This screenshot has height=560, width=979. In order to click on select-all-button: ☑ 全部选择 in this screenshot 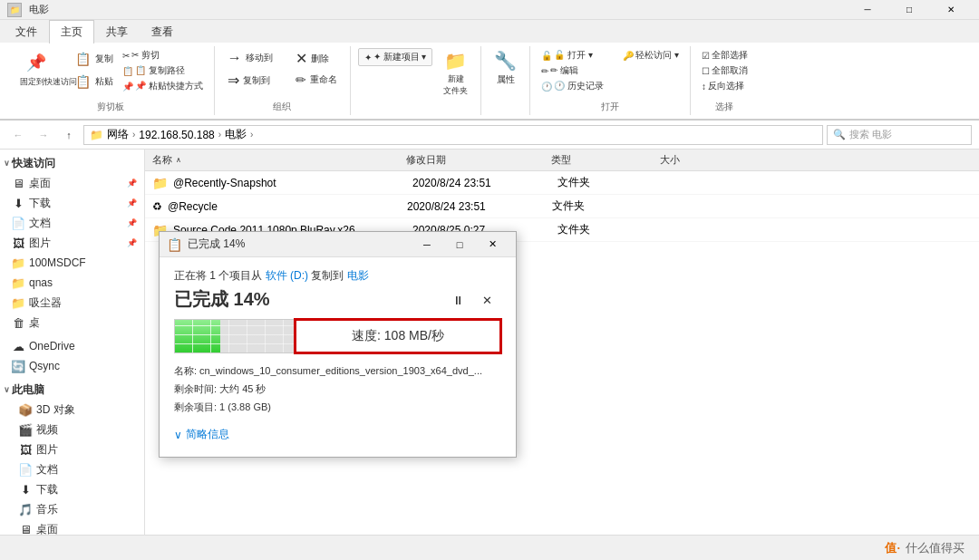, I will do `click(725, 55)`.